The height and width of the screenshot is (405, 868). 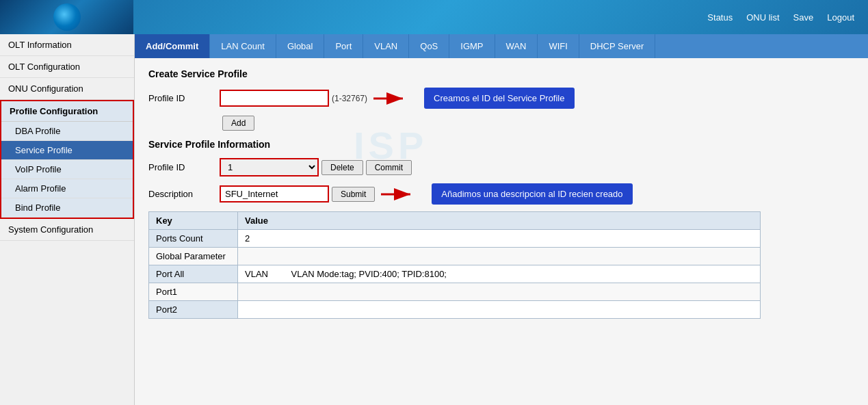 What do you see at coordinates (194, 221) in the screenshot?
I see `col-key: Key` at bounding box center [194, 221].